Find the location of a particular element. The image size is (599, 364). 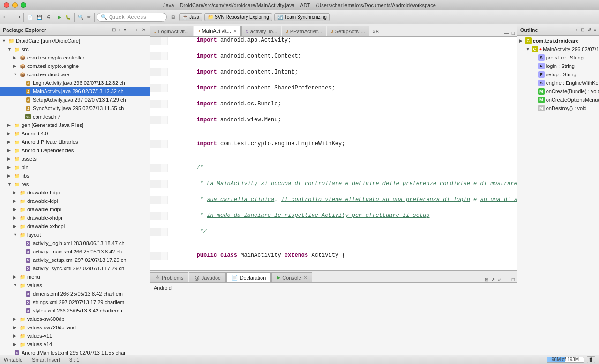

toolbar-btn-refactor: ✏ is located at coordinates (89, 17).